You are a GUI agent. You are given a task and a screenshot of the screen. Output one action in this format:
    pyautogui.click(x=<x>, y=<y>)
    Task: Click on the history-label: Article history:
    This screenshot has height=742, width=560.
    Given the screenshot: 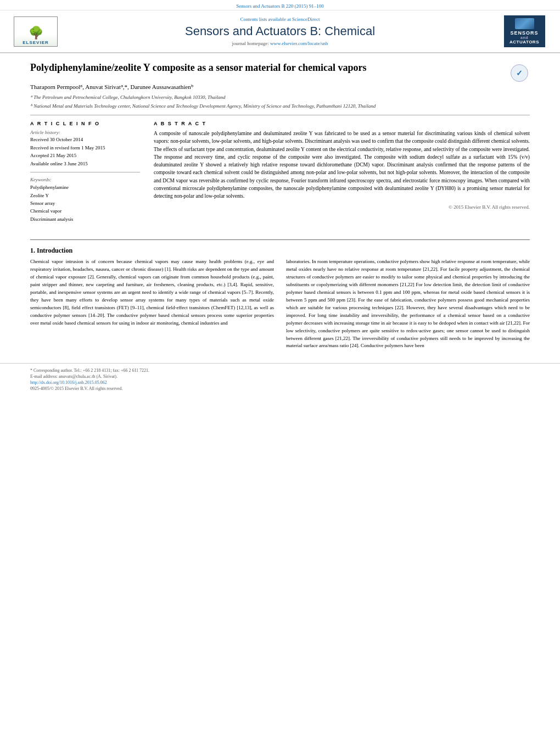 What is the action you would take?
    pyautogui.click(x=85, y=132)
    